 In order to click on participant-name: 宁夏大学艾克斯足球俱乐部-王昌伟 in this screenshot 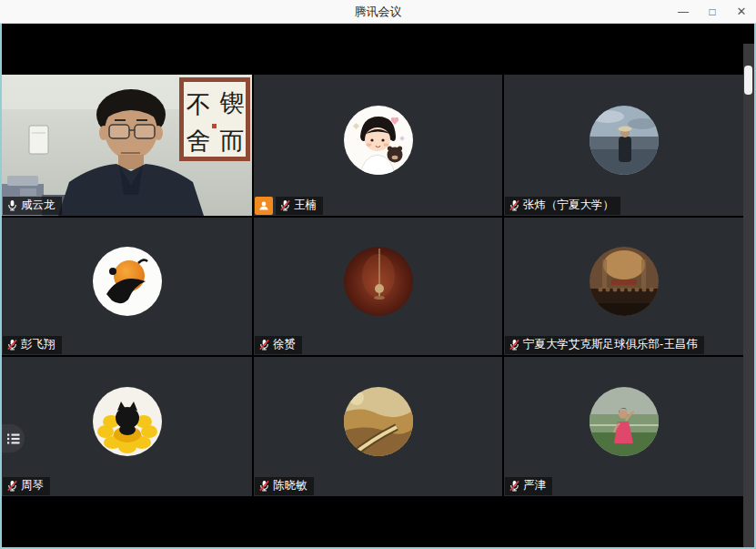, I will do `click(610, 344)`.